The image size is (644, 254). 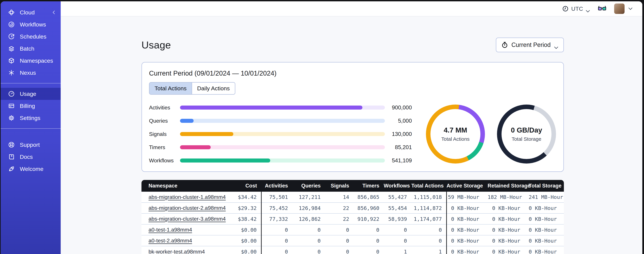 What do you see at coordinates (12, 24) in the screenshot?
I see `workflows-icon` at bounding box center [12, 24].